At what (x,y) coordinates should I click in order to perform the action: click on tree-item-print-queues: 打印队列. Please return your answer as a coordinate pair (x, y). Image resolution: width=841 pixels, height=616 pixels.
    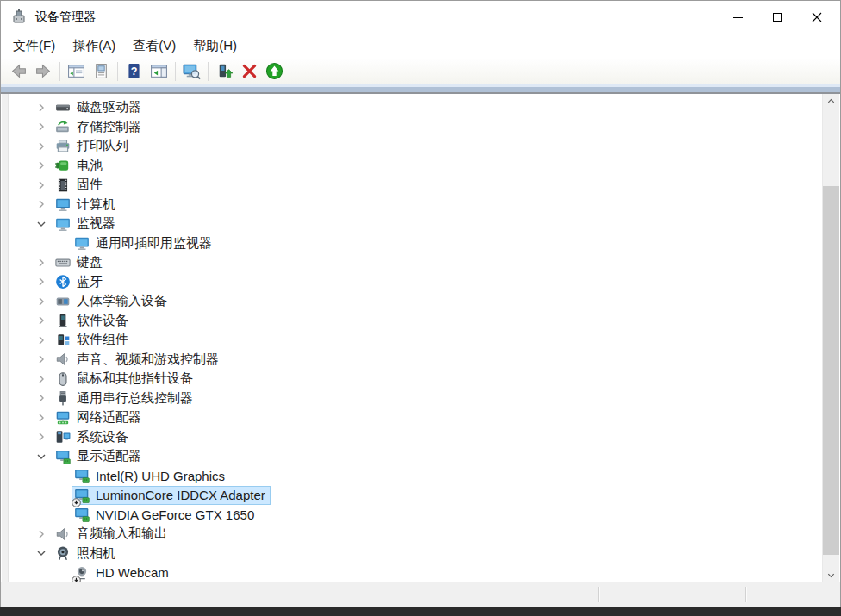
    Looking at the image, I should click on (415, 146).